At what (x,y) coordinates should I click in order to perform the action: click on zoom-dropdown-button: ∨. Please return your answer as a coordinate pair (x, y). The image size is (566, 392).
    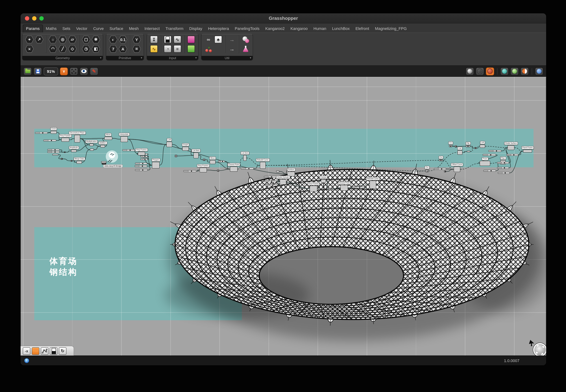
    Looking at the image, I should click on (64, 71).